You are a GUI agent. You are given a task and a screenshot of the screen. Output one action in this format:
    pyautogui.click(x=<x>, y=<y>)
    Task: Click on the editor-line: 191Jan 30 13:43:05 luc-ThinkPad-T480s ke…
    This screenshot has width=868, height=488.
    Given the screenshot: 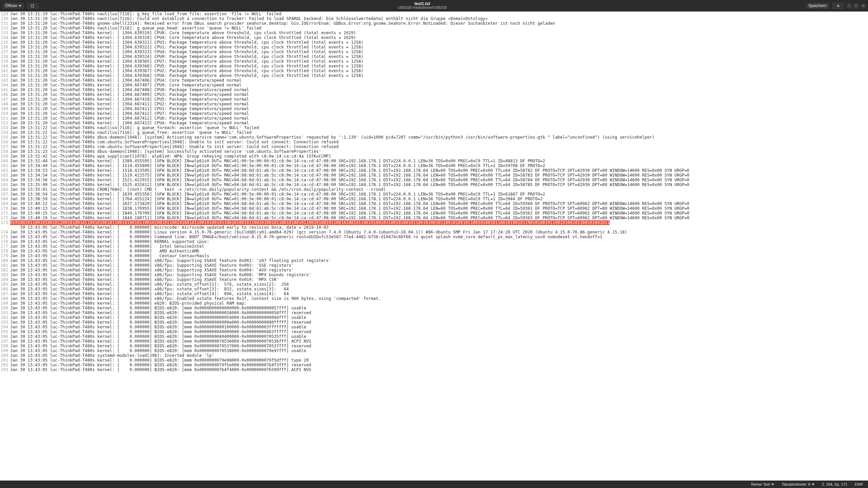 What is the action you would take?
    pyautogui.click(x=434, y=313)
    